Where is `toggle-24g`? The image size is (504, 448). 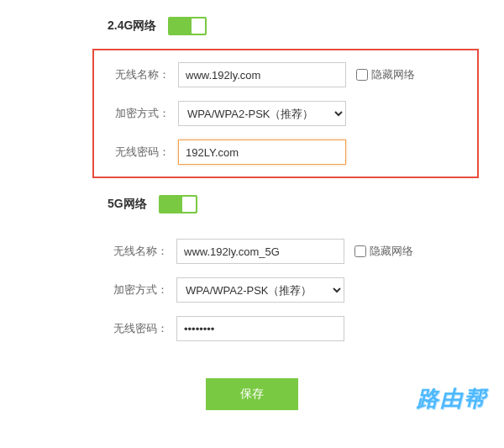
toggle-24g is located at coordinates (187, 26).